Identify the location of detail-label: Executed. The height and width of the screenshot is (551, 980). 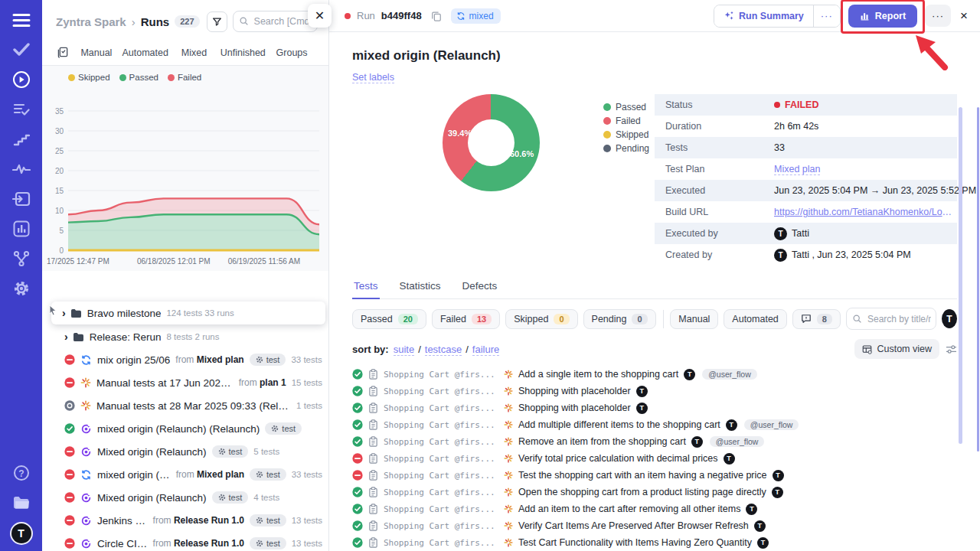
(720, 191).